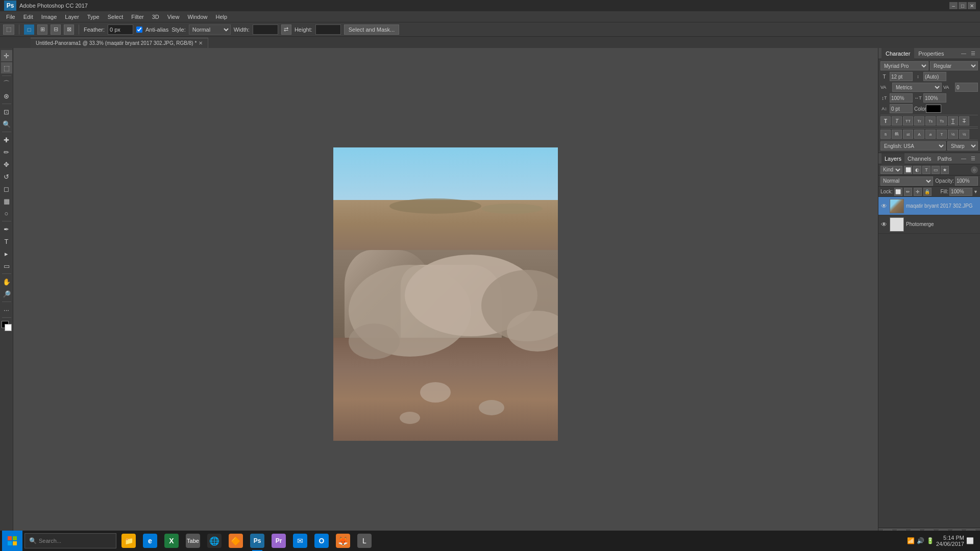 The image size is (980, 551). What do you see at coordinates (119, 43) in the screenshot?
I see `document-tab: Untitled-Panorama1 @ 33.3% (maqatir brya…` at bounding box center [119, 43].